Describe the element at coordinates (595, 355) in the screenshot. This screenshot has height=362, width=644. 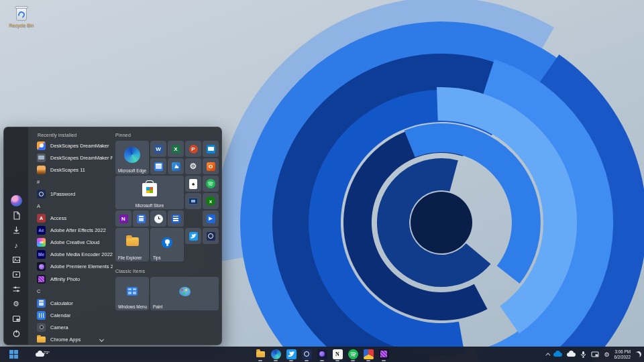
I see `display-icon` at that location.